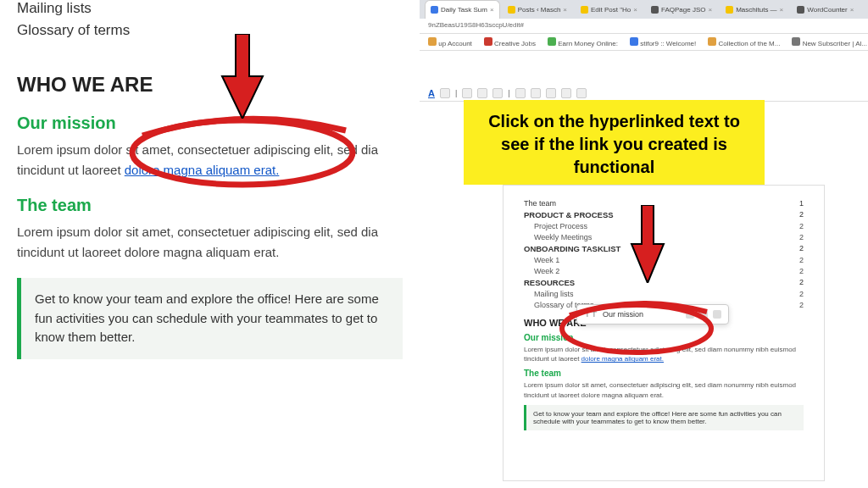 The height and width of the screenshot is (488, 868). I want to click on callout-box: Get to know your team and explore the of…, so click(210, 319).